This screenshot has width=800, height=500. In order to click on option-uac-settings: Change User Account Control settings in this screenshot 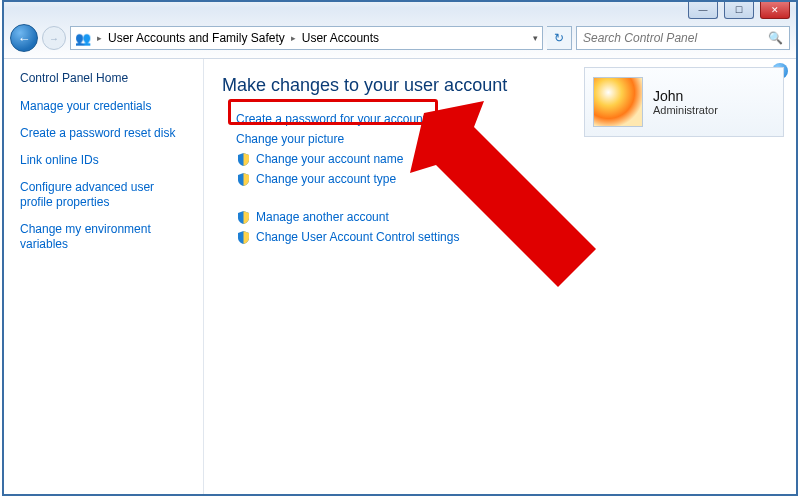, I will do `click(507, 237)`.